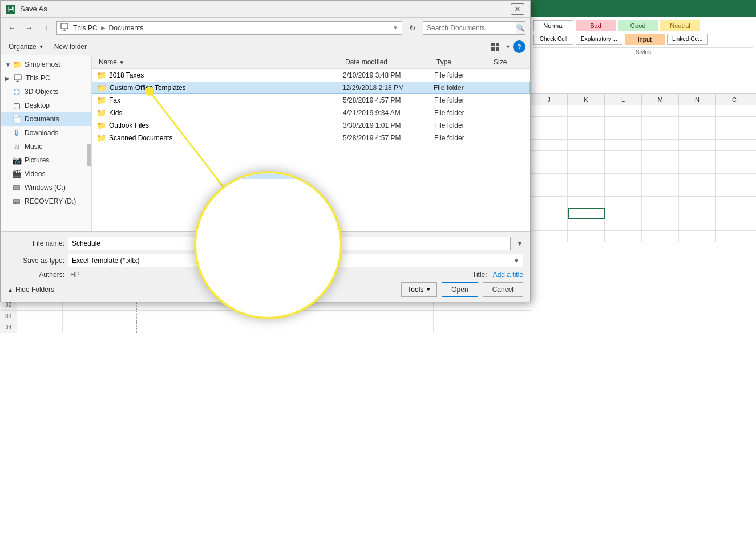 This screenshot has width=756, height=537. What do you see at coordinates (644, 56) in the screenshot?
I see `excel-ribbon: Normal Bad Good Neutral Check Cell Expla…` at bounding box center [644, 56].